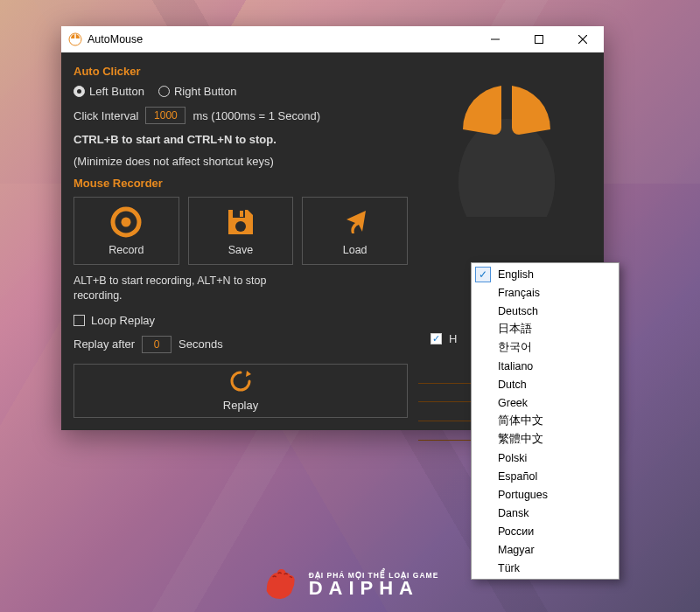 The width and height of the screenshot is (700, 612). What do you see at coordinates (332, 39) in the screenshot?
I see `titlebar: AutoMouse` at bounding box center [332, 39].